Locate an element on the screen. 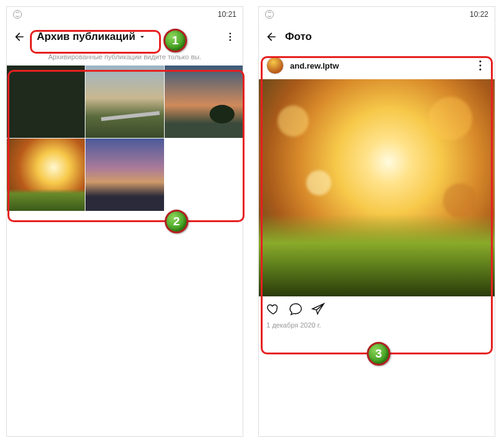  post-actions is located at coordinates (377, 309).